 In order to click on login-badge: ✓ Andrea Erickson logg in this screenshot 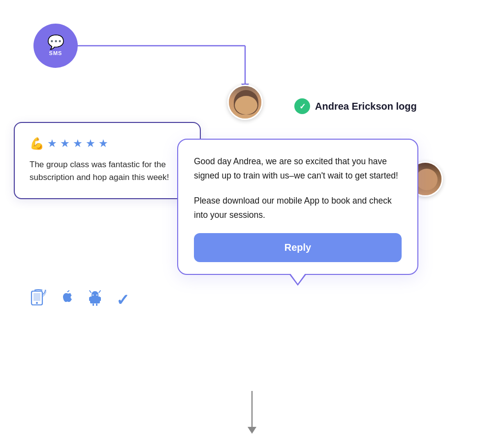, I will do `click(355, 106)`.